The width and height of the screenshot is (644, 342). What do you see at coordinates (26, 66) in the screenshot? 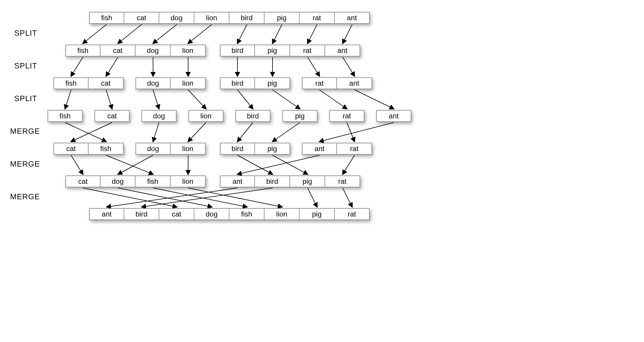
I see `label-split-2: SPLIT` at bounding box center [26, 66].